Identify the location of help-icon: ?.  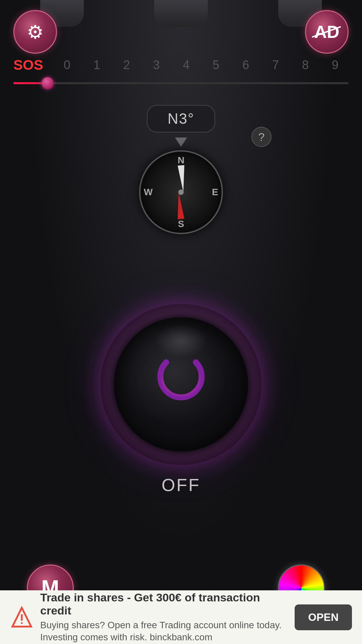
(261, 137).